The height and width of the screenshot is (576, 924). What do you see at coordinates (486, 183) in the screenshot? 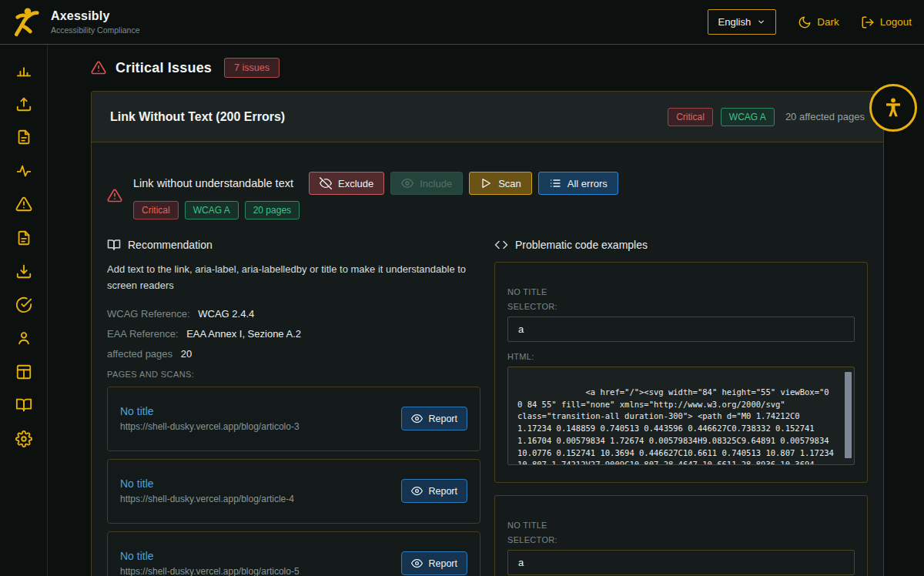
I see `play-icon` at bounding box center [486, 183].